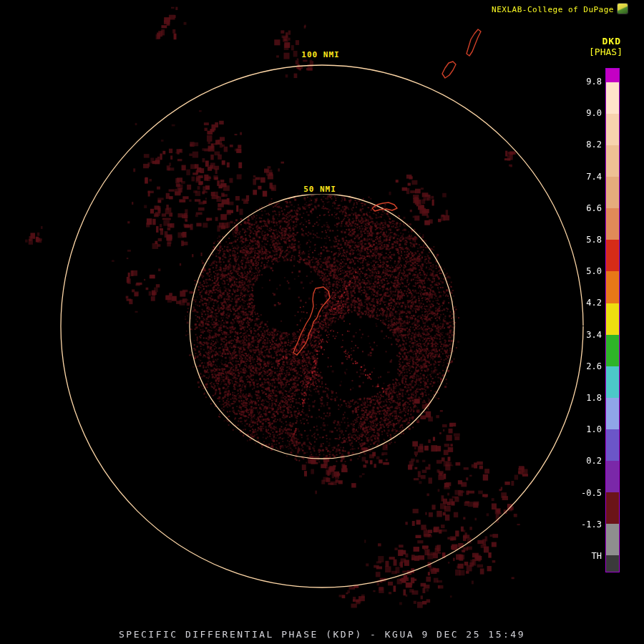 The image size is (644, 644). Describe the element at coordinates (605, 52) in the screenshot. I see `units-label: [PHAS]` at that location.